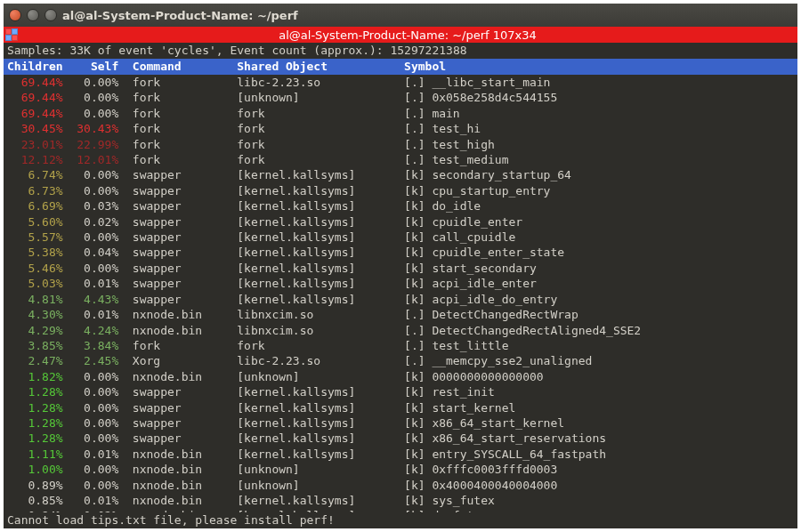  I want to click on header-children: Children, so click(36, 67).